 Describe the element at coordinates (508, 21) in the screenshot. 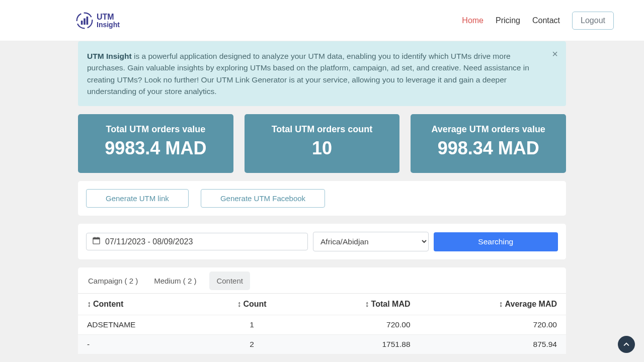

I see `nav-pricing: Pricing` at that location.